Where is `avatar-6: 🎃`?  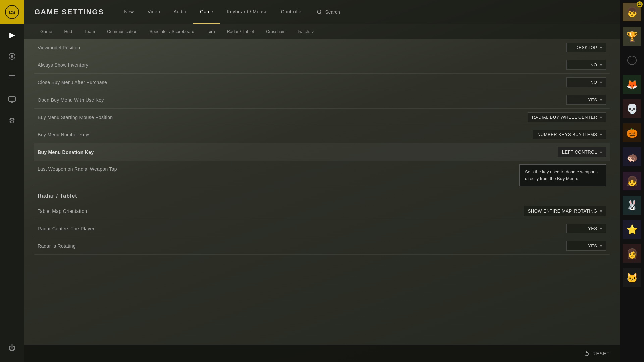 avatar-6: 🎃 is located at coordinates (632, 133).